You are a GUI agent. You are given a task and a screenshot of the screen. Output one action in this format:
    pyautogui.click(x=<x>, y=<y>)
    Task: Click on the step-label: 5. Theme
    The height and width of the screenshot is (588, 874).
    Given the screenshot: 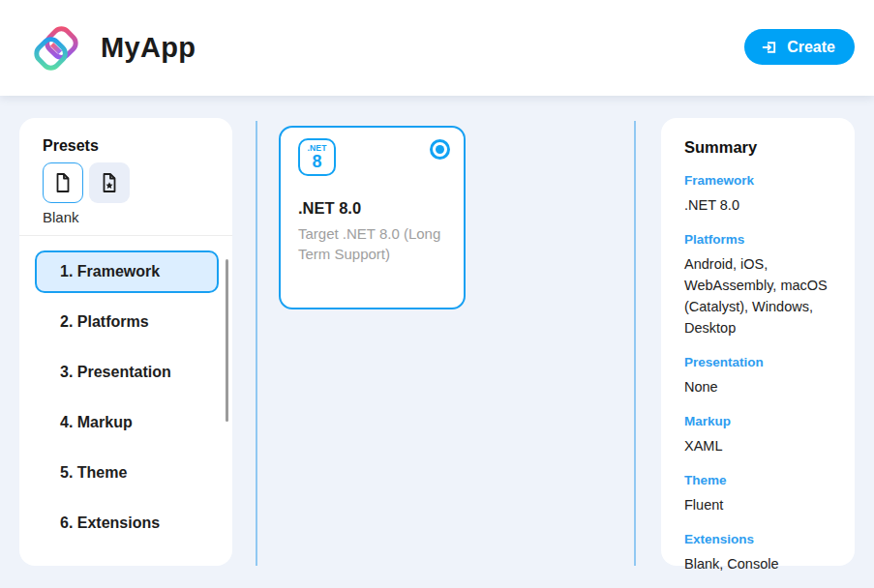 What is the action you would take?
    pyautogui.click(x=93, y=473)
    